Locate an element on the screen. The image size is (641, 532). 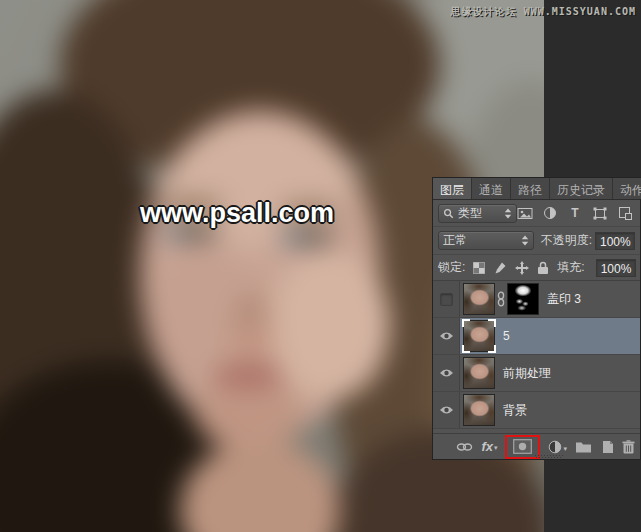
new-layer-icon is located at coordinates (607, 447).